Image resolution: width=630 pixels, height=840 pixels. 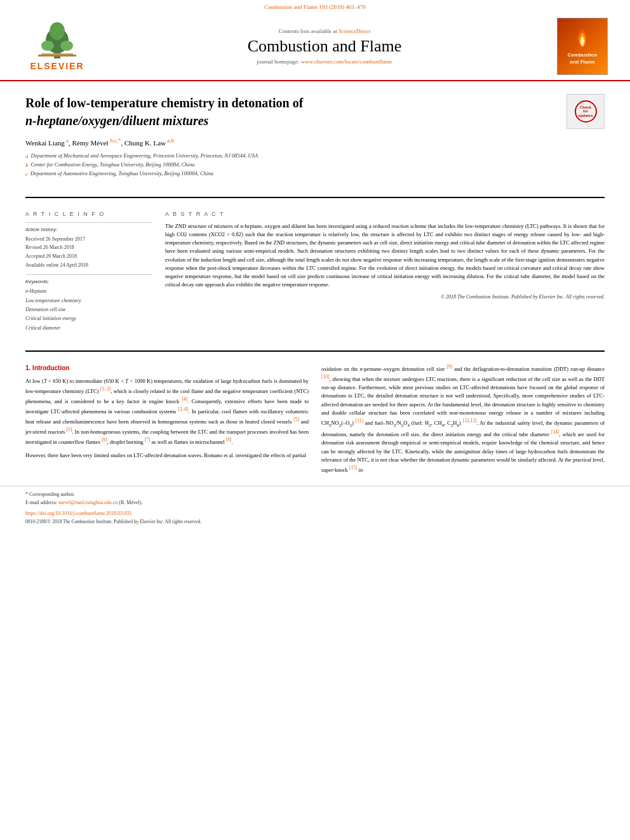 I want to click on sciencedirect-link: ScienceDirect, so click(x=354, y=31).